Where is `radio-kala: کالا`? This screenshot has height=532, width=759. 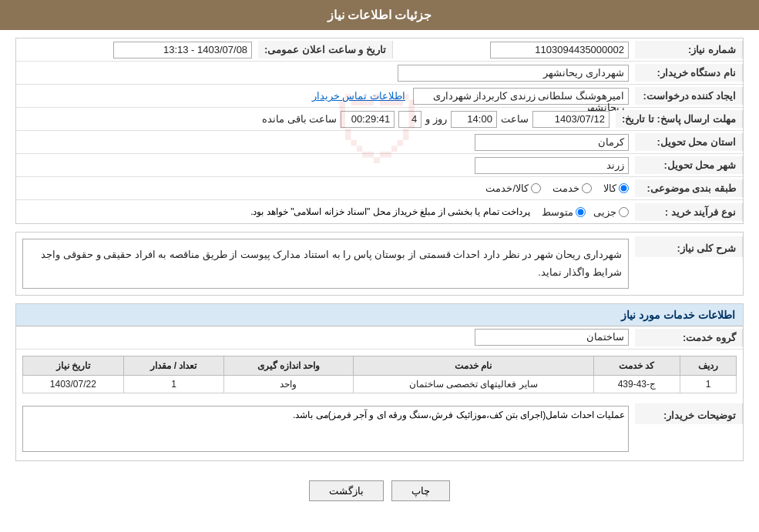 radio-kala: کالا is located at coordinates (616, 188).